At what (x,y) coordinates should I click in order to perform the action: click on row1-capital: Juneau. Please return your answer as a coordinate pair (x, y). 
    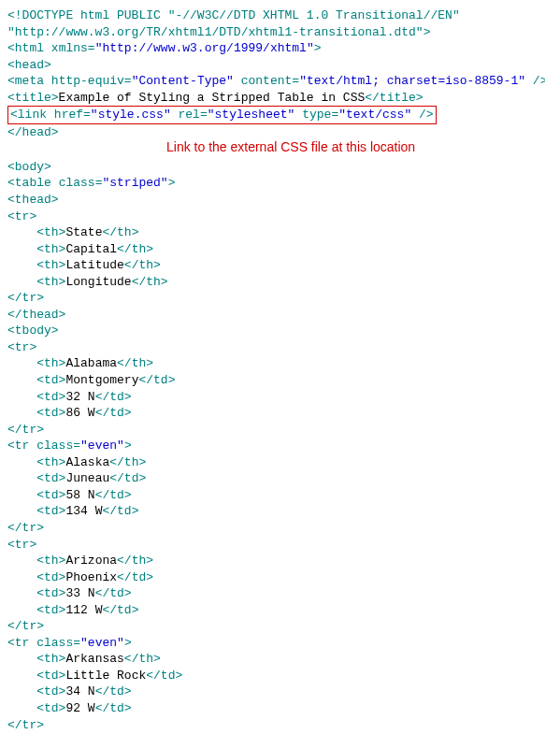
    Looking at the image, I should click on (88, 479).